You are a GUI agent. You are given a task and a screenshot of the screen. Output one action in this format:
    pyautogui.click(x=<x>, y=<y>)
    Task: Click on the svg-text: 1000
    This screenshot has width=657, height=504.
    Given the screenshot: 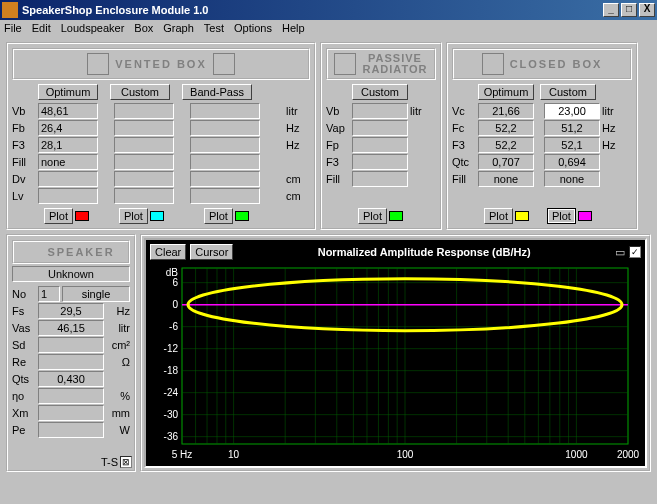 What is the action you would take?
    pyautogui.click(x=576, y=454)
    